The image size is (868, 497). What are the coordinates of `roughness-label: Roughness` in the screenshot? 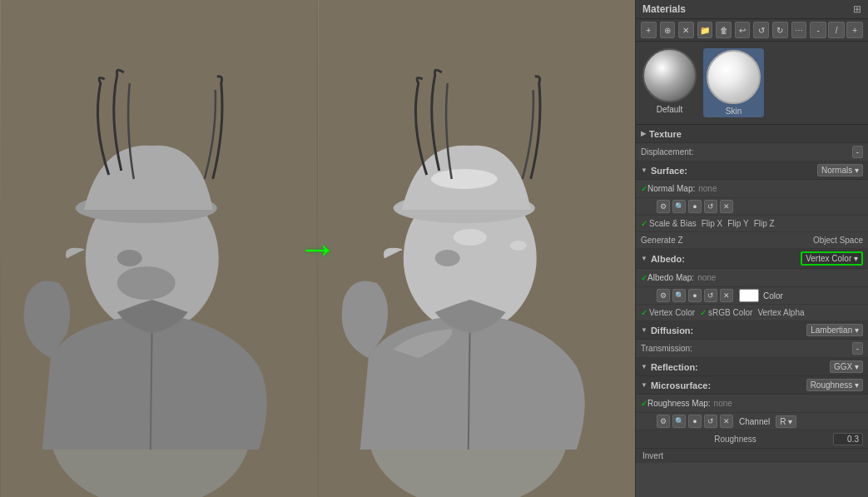 It's located at (736, 440).